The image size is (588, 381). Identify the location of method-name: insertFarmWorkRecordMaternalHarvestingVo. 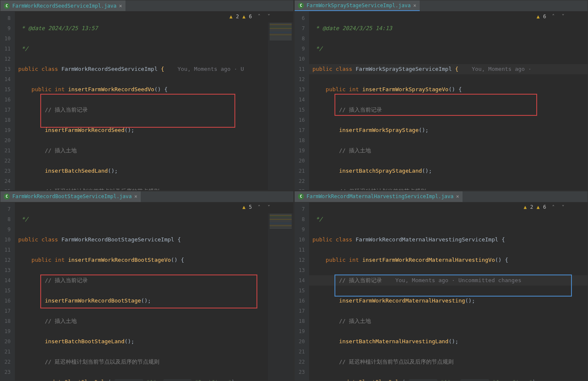
(428, 260).